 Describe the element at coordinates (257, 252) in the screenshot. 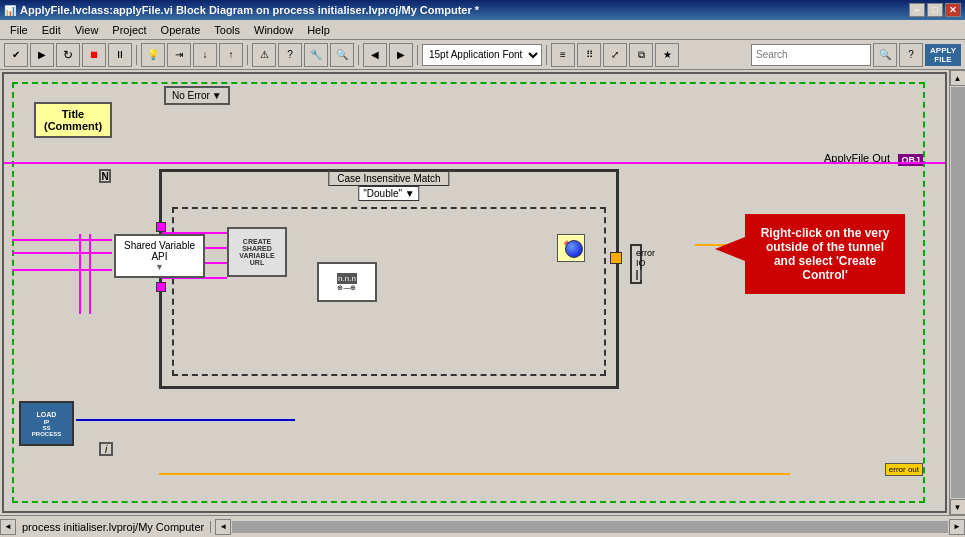

I see `create-sv-box: CREATESHAREDVARIABLEURL` at that location.